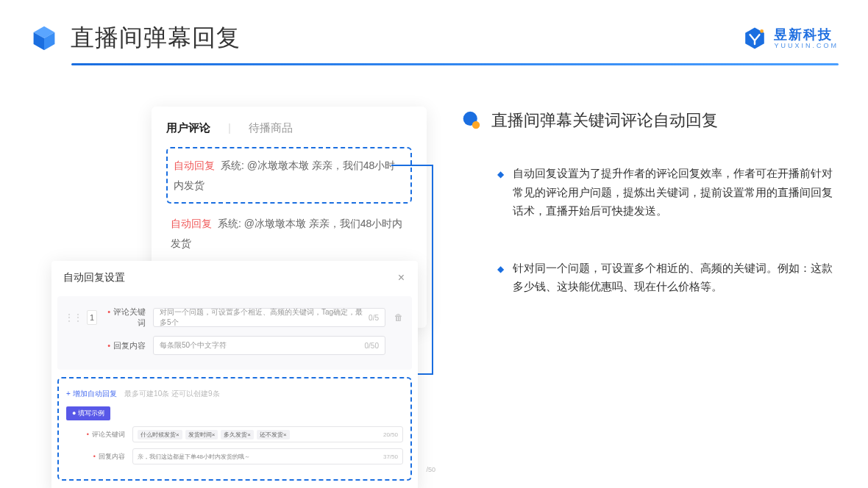 The image size is (868, 488). Describe the element at coordinates (235, 317) in the screenshot. I see `keyword-row: ⋮⋮ 1 评论关键词 对同一个问题，可设置多个相近、高频的关键词，Tag确定，最…` at that location.